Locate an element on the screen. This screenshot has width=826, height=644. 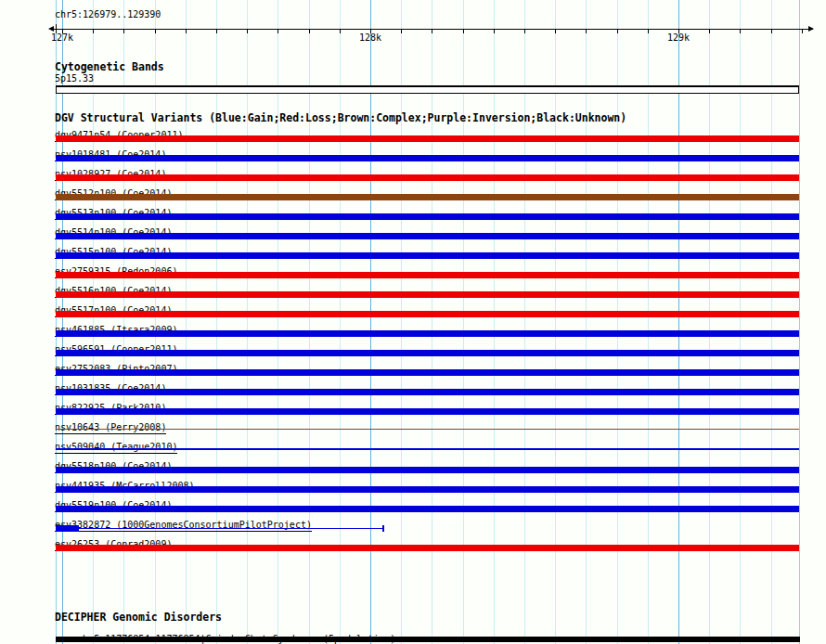
dgv-variant-row: esv3382872 (1000GenomesConsortiumPilotPr… is located at coordinates (431, 523).